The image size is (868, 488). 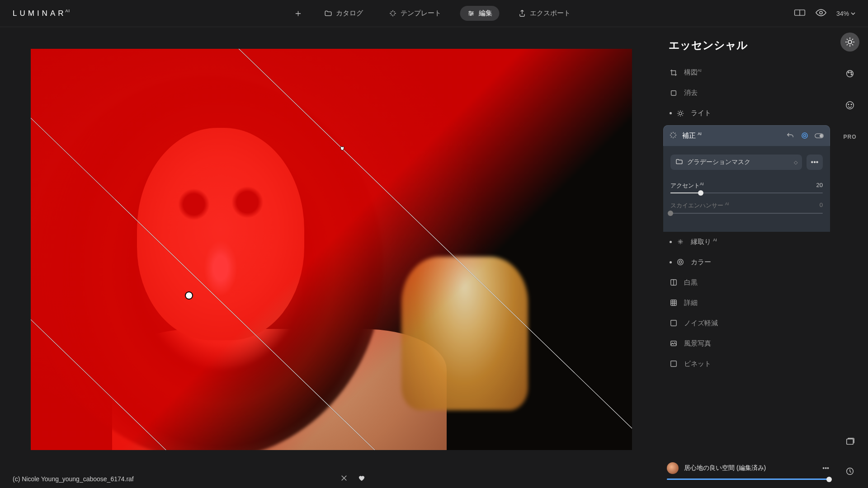 I want to click on tool-landscape: 風景写真, so click(x=747, y=343).